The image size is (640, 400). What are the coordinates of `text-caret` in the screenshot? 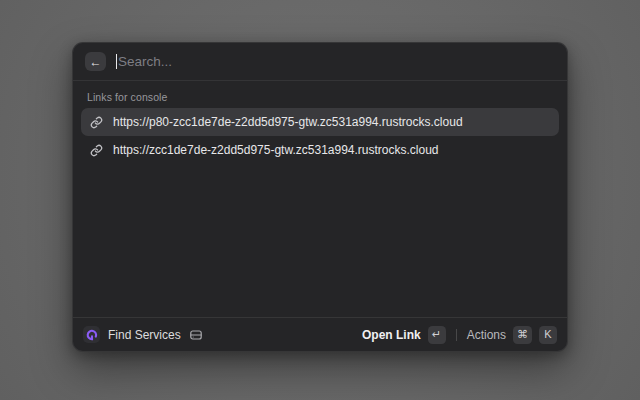 It's located at (116, 62).